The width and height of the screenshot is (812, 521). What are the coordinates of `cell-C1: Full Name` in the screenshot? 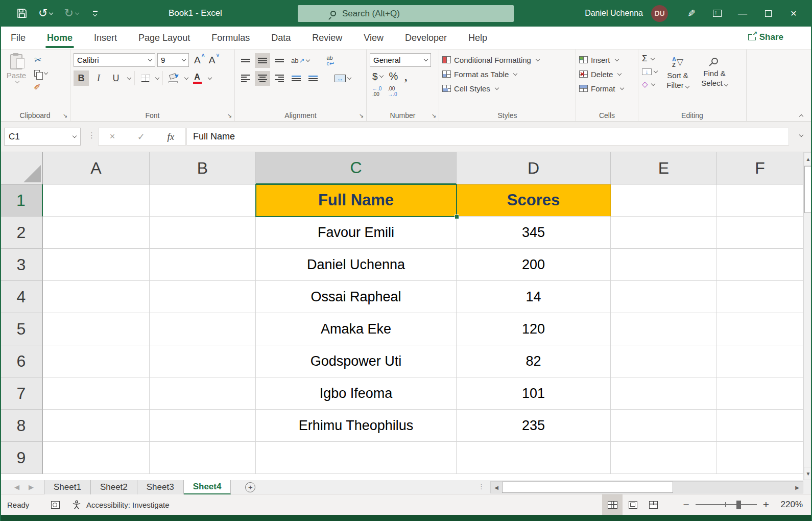 It's located at (356, 200).